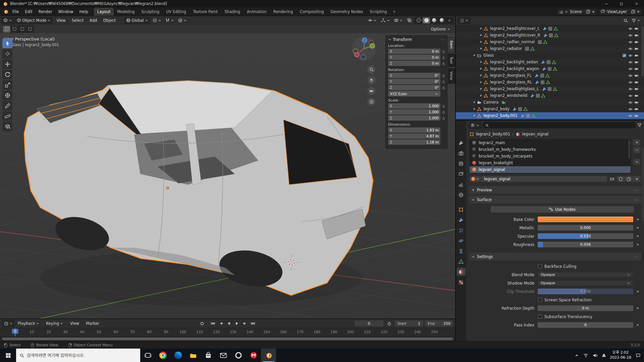  I want to click on taskbar-search-input, so click(82, 355).